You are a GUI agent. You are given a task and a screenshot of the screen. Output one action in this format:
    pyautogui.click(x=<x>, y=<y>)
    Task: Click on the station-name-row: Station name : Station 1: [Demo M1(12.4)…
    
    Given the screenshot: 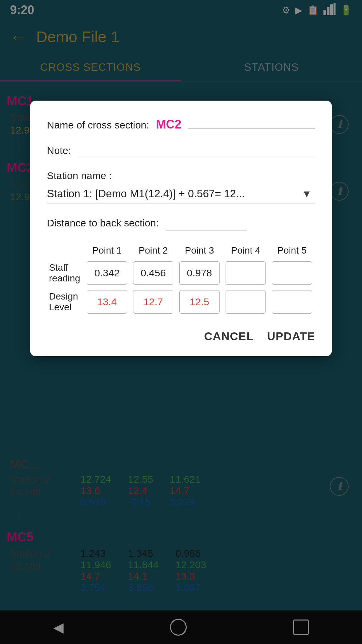 What is the action you would take?
    pyautogui.click(x=181, y=187)
    